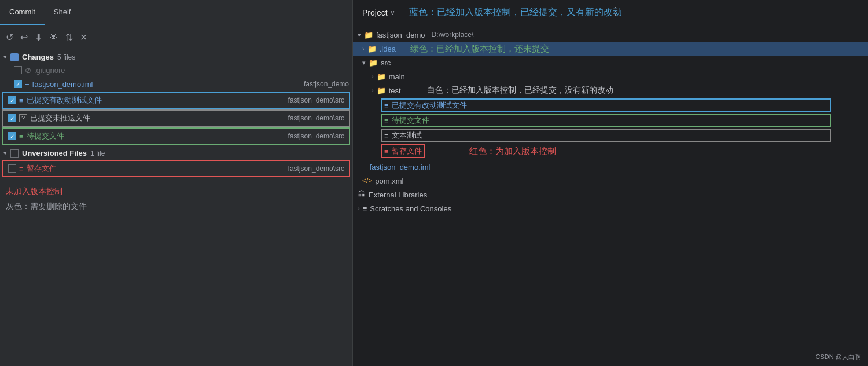 The height and width of the screenshot is (366, 868). What do you see at coordinates (176, 207) in the screenshot?
I see `gray-note: 灰色：需要删除的文件` at bounding box center [176, 207].